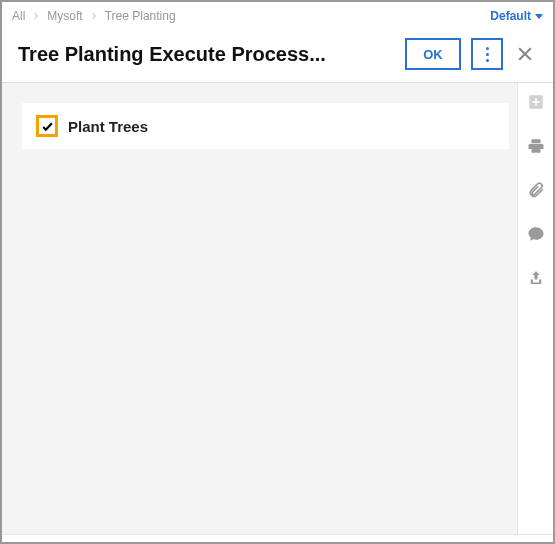  What do you see at coordinates (278, 16) in the screenshot?
I see `top-bar: All Mysoft Tree Planting Default` at bounding box center [278, 16].